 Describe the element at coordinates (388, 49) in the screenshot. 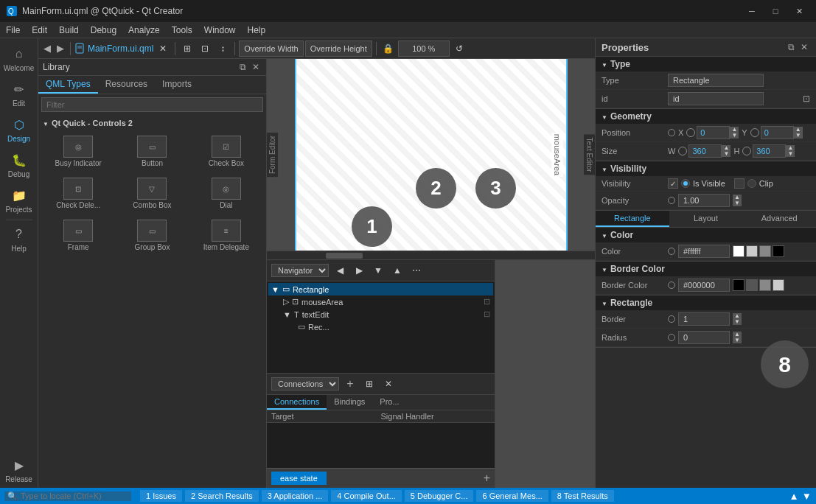

I see `lock-btn: 🔒` at that location.